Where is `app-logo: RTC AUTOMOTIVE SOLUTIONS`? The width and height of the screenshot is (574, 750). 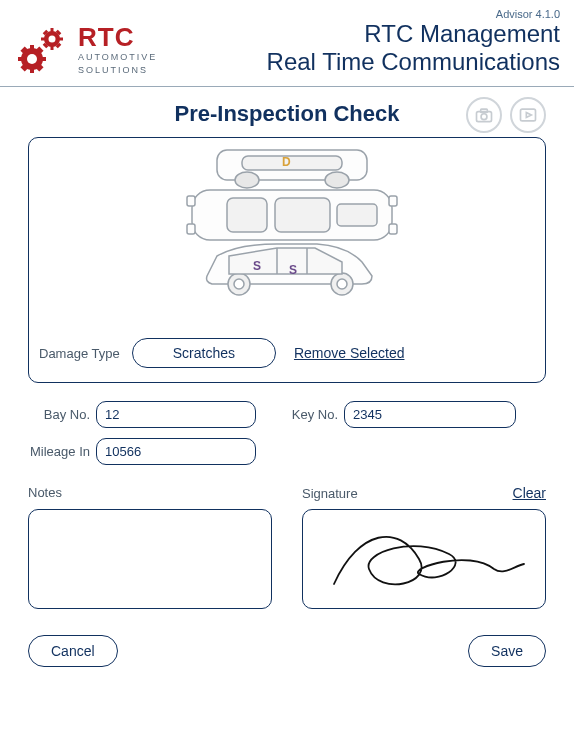
app-logo: RTC AUTOMOTIVE SOLUTIONS is located at coordinates (86, 50).